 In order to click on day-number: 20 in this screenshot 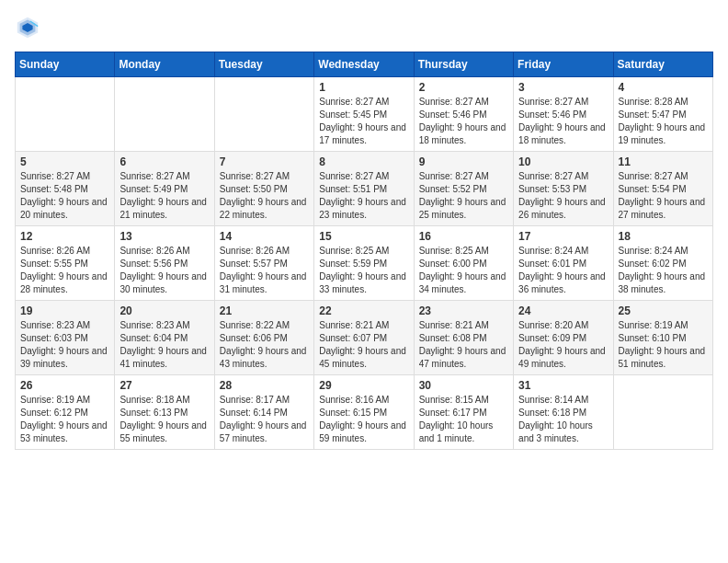, I will do `click(164, 311)`.